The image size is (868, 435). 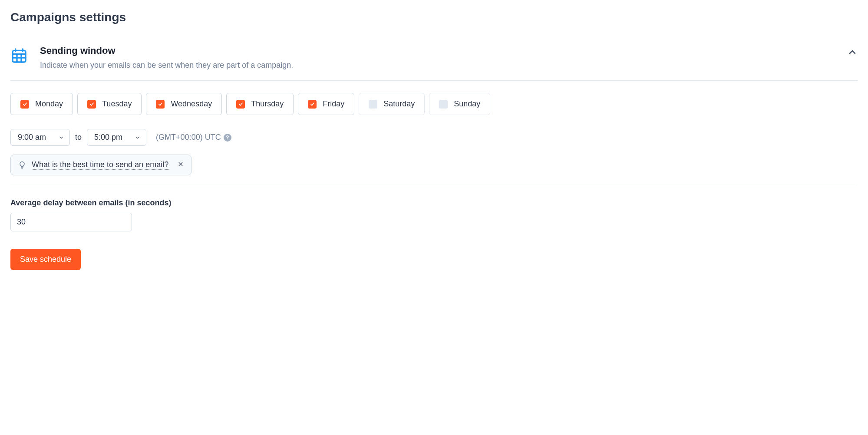 What do you see at coordinates (434, 17) in the screenshot?
I see `page-title: Campaigns settings` at bounding box center [434, 17].